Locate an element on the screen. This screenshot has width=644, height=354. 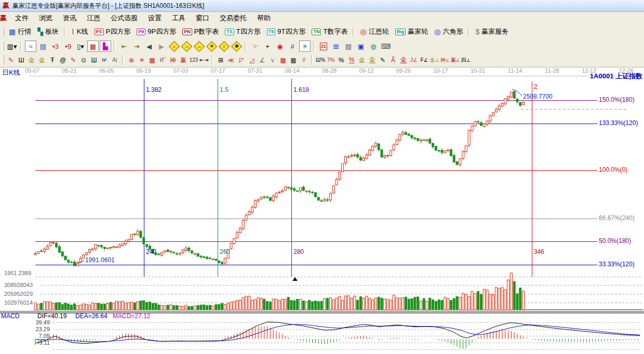
winner-service-button: $赢家服务 is located at coordinates (492, 32).